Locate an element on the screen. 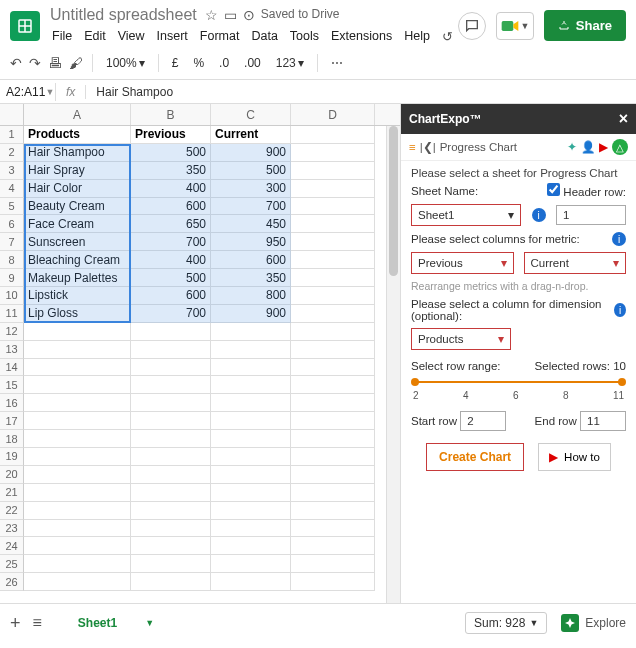  history-icon: ↺ is located at coordinates (448, 36).